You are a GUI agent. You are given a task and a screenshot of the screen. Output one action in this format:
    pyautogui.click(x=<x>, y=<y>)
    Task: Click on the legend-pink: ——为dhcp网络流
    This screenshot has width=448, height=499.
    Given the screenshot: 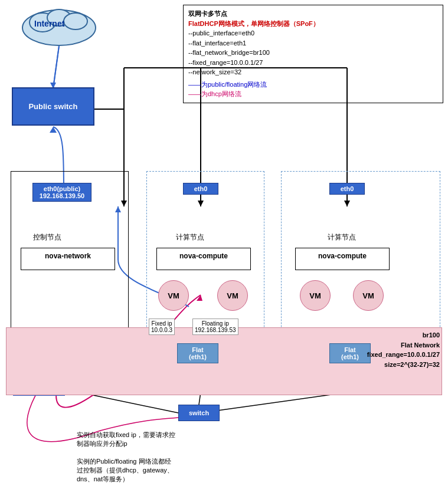 What is the action you would take?
    pyautogui.click(x=215, y=94)
    